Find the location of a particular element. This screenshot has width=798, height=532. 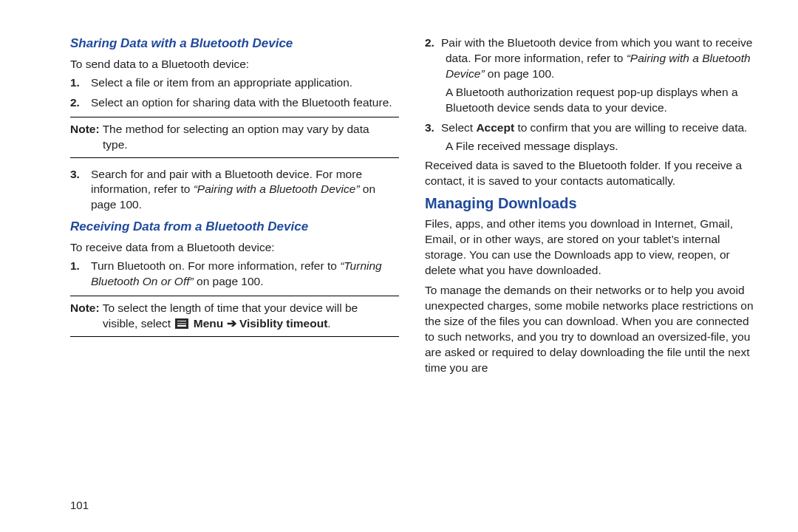

note-block: Note: The method for selecting an option… is located at coordinates (235, 137).